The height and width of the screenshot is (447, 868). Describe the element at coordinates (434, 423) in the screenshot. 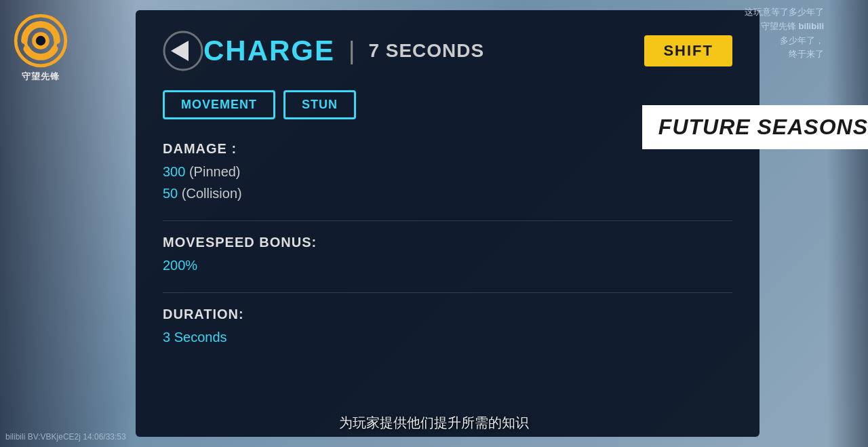

I see `subtitle-text: 为玩家提供他们提升所需的知识` at that location.